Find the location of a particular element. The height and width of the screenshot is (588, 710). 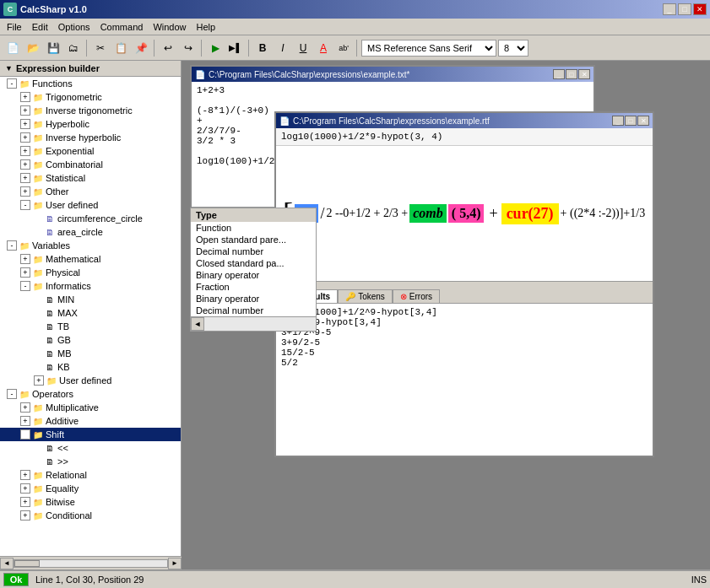

tree-kb: 🗎 KB is located at coordinates (90, 367).